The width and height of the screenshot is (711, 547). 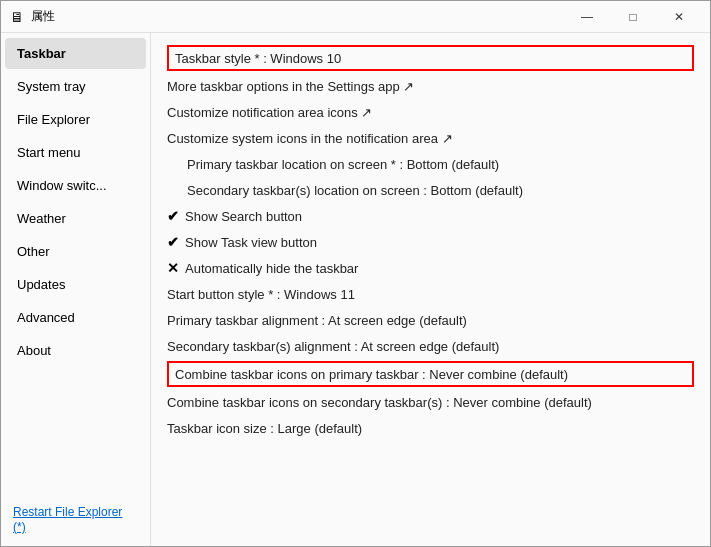 I want to click on show-search-label: Show Search button, so click(x=244, y=216).